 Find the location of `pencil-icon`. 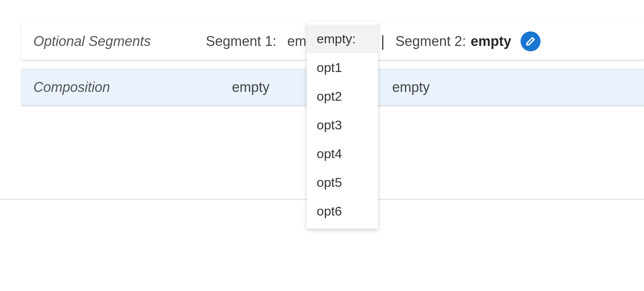

pencil-icon is located at coordinates (531, 41).